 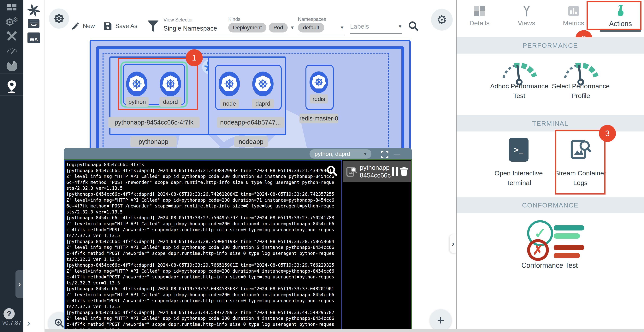 What do you see at coordinates (153, 26) in the screenshot?
I see `filter-button` at bounding box center [153, 26].